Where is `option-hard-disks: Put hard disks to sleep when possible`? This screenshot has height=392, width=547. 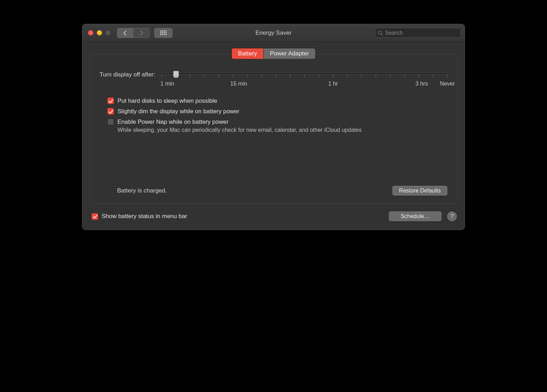 option-hard-disks: Put hard disks to sleep when possible is located at coordinates (277, 101).